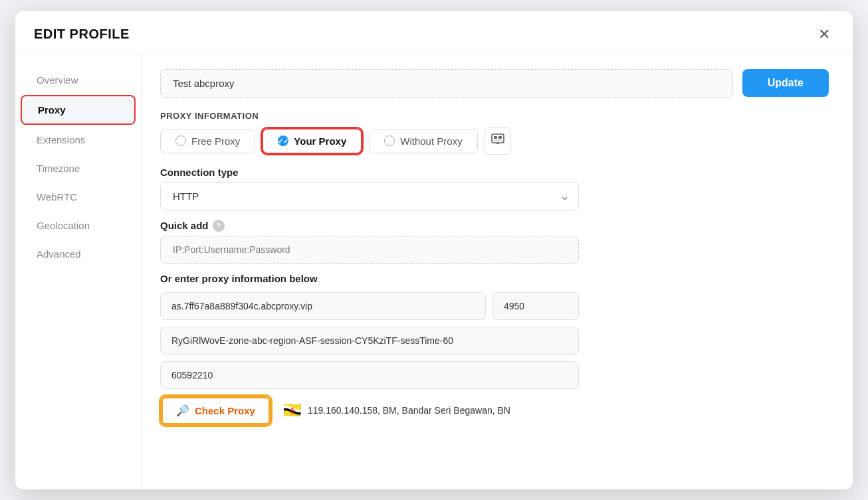 This screenshot has width=868, height=500. Describe the element at coordinates (215, 141) in the screenshot. I see `free-proxy-label: Free Proxy` at that location.